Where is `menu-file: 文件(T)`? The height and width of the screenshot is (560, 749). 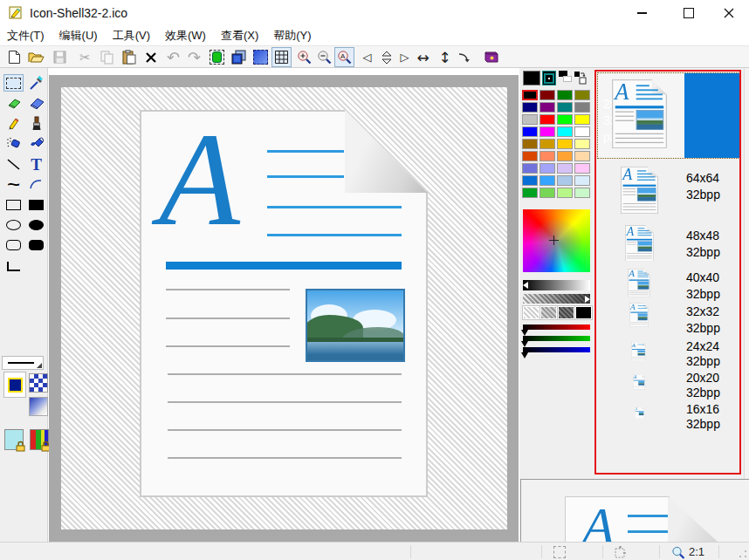
menu-file: 文件(T) is located at coordinates (26, 36).